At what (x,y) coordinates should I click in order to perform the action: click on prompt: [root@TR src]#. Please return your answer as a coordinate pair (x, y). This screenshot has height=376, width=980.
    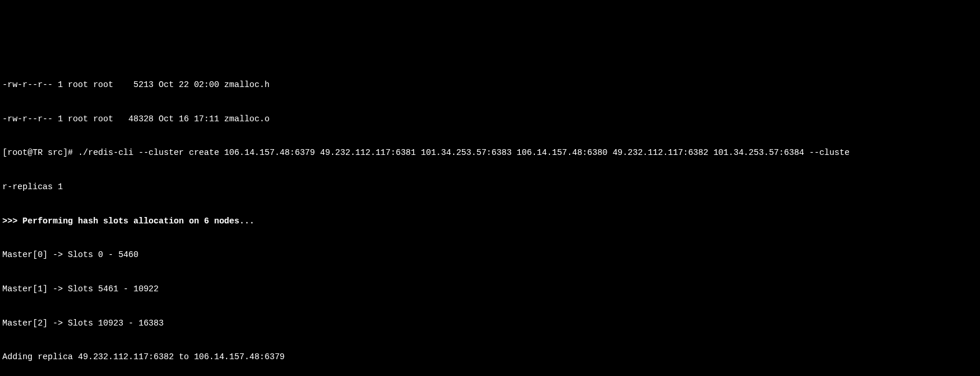
    Looking at the image, I should click on (41, 153).